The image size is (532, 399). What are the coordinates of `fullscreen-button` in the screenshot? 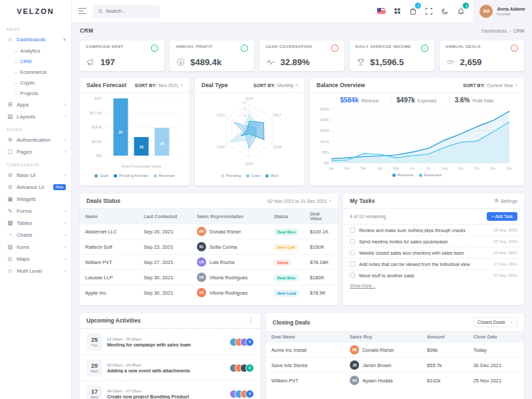 It's located at (429, 11).